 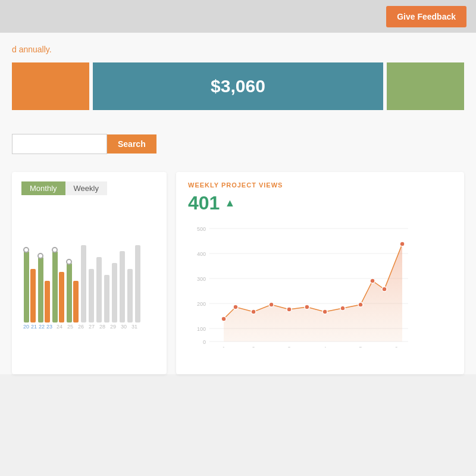 I want to click on svg-text: 24, so click(x=60, y=326).